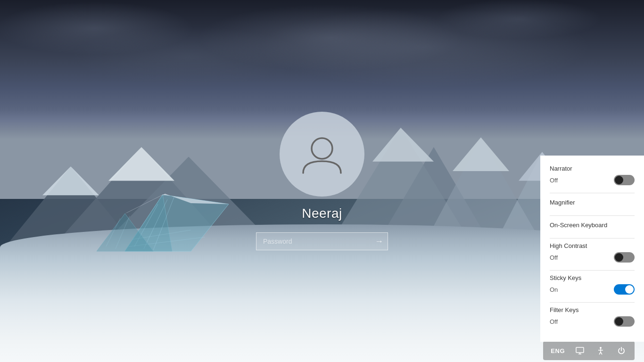 This screenshot has width=644, height=362. I want to click on accessibility-button, so click(601, 351).